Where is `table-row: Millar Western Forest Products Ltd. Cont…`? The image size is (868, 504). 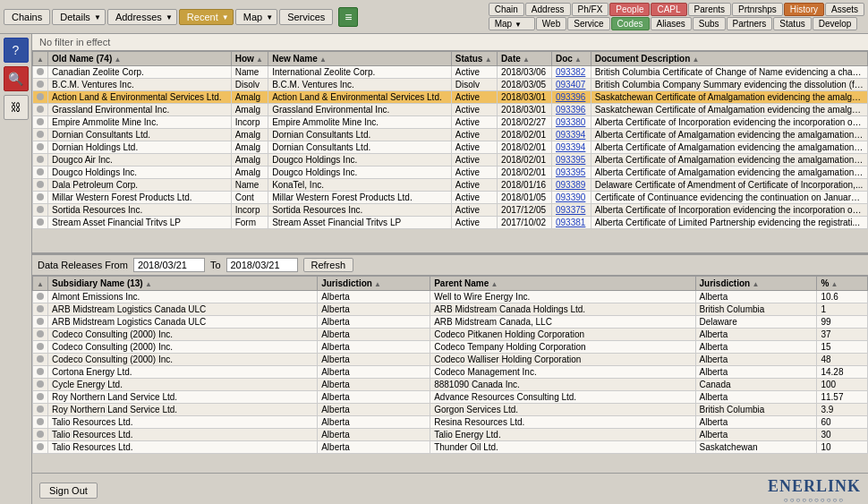 table-row: Millar Western Forest Products Ltd. Cont… is located at coordinates (451, 198).